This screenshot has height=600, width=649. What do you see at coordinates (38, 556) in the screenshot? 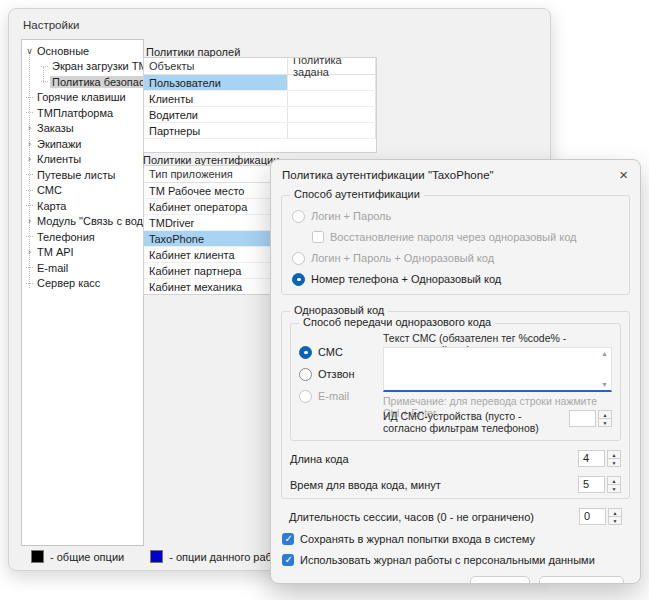
I see `common-options-swatch` at bounding box center [38, 556].